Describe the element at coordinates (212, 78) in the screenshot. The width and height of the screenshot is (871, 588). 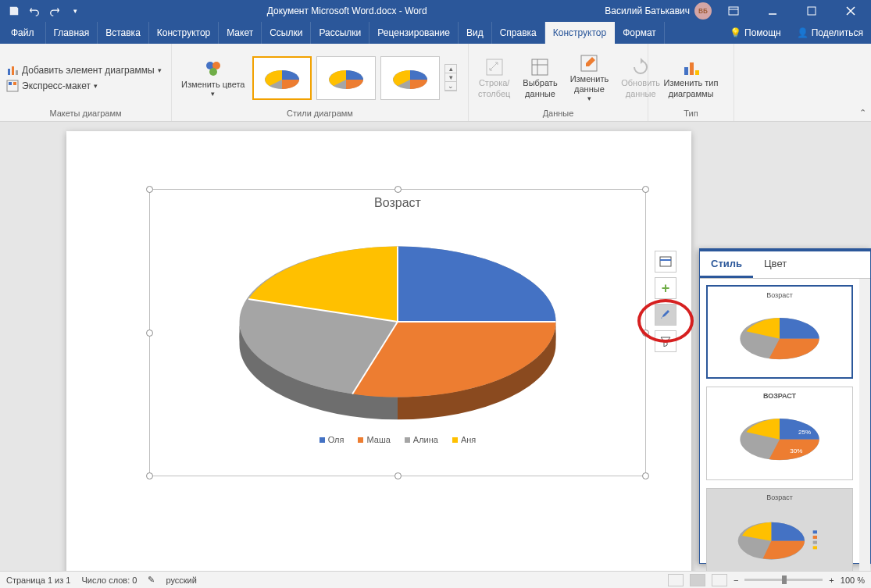
I see `change-colors-button: Изменить цвета▾` at that location.